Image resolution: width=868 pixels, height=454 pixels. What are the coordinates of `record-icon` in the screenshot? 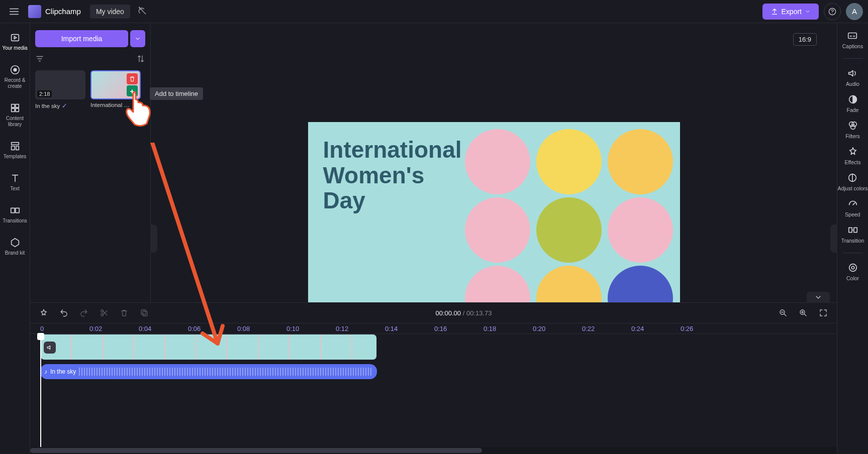 It's located at (15, 70).